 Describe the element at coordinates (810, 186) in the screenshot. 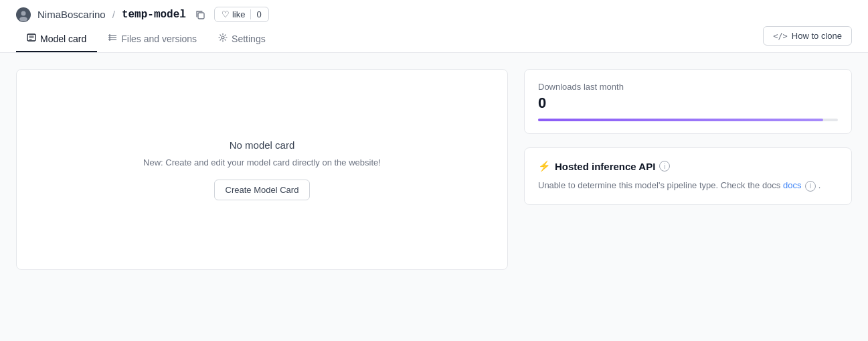

I see `inference-info-circle: i` at that location.